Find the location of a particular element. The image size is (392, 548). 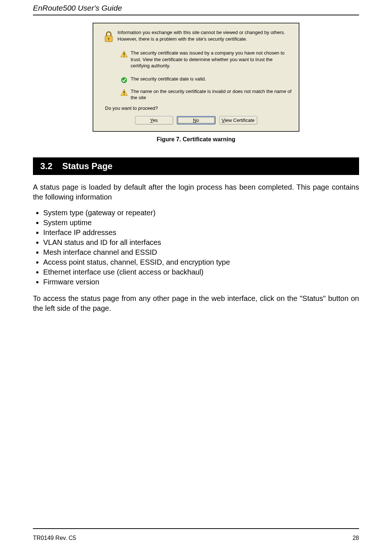

list-item: Interface IP addresses is located at coordinates (201, 233).